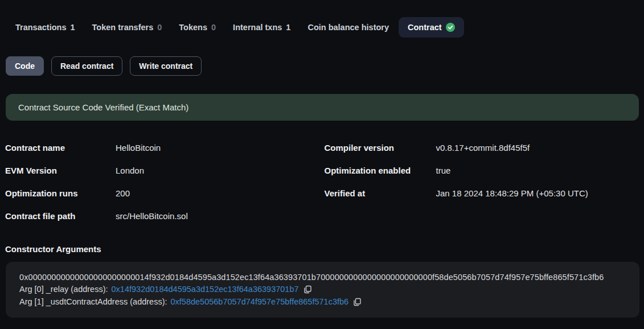 Image resolution: width=644 pixels, height=329 pixels. I want to click on info-label: Contract file path, so click(60, 216).